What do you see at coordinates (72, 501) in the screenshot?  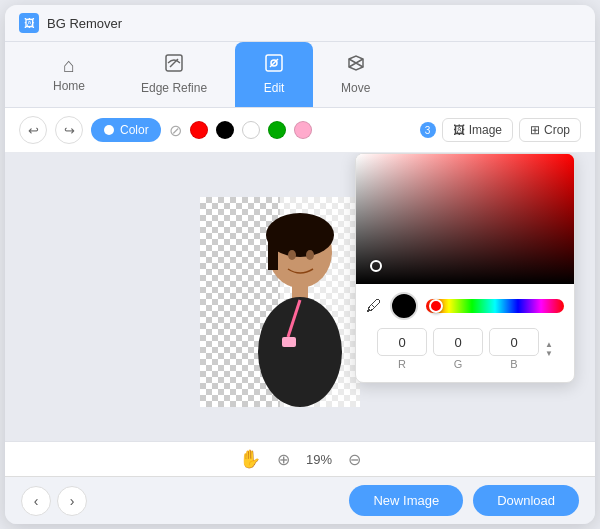 I see `next-button: ›` at bounding box center [72, 501].